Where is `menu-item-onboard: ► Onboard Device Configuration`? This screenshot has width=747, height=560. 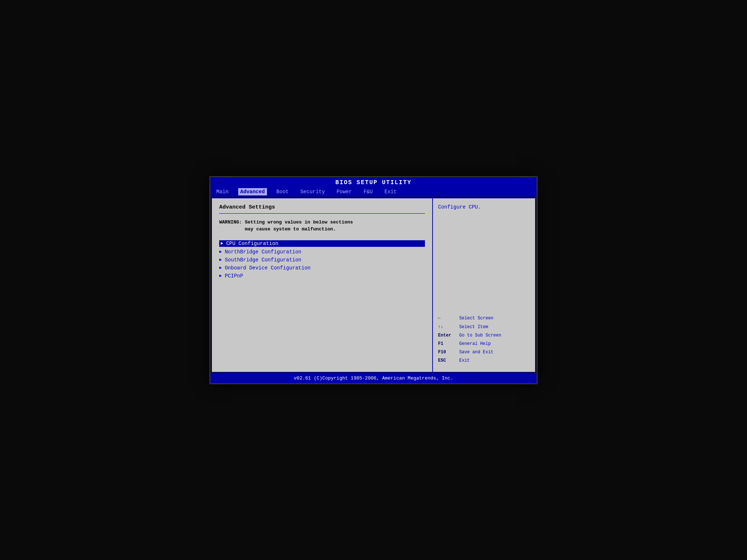 menu-item-onboard: ► Onboard Device Configuration is located at coordinates (322, 268).